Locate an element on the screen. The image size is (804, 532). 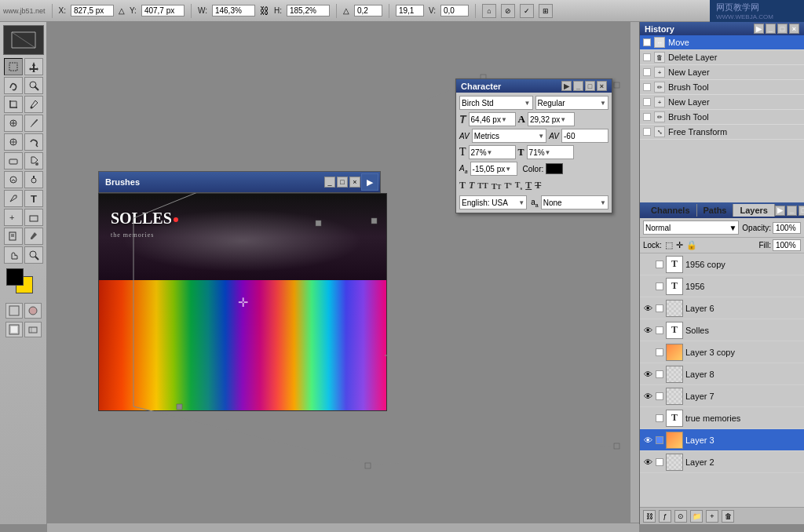
lock-pixel-icon: ⬚ is located at coordinates (669, 245).